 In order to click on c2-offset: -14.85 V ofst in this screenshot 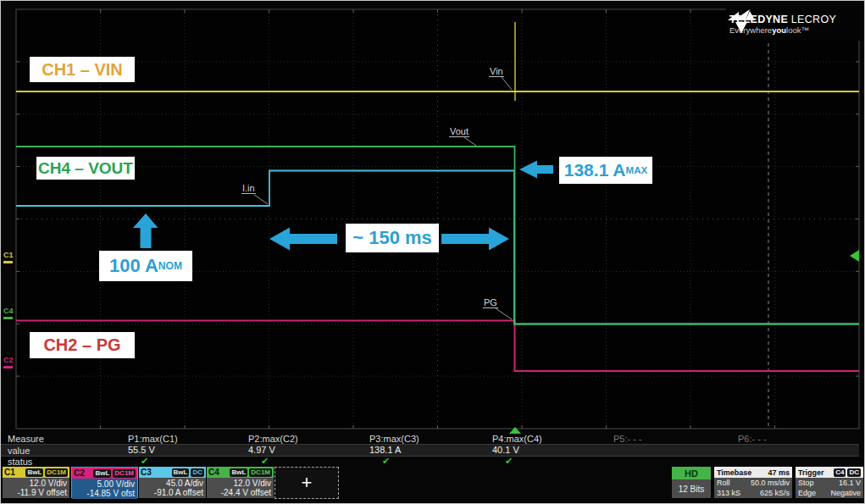, I will do `click(110, 493)`.